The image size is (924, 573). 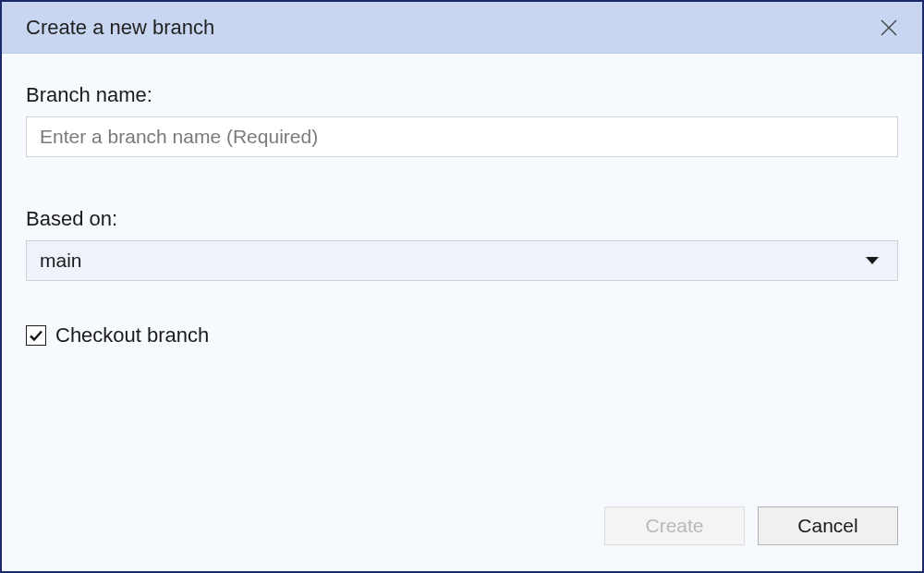 What do you see at coordinates (61, 261) in the screenshot?
I see `based-on-selected-value: main` at bounding box center [61, 261].